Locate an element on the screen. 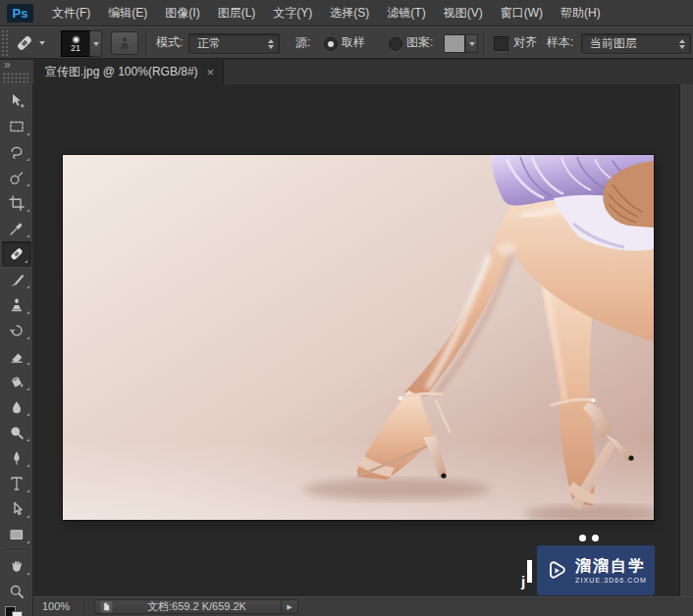 The height and width of the screenshot is (616, 693). source-pattern-radio is located at coordinates (396, 44).